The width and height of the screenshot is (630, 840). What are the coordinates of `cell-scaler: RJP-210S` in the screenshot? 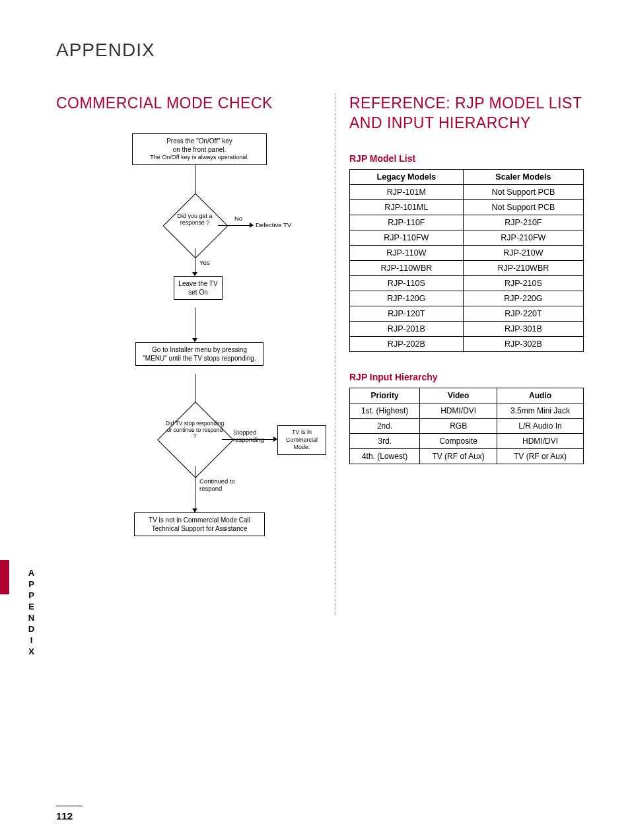 It's located at (523, 283).